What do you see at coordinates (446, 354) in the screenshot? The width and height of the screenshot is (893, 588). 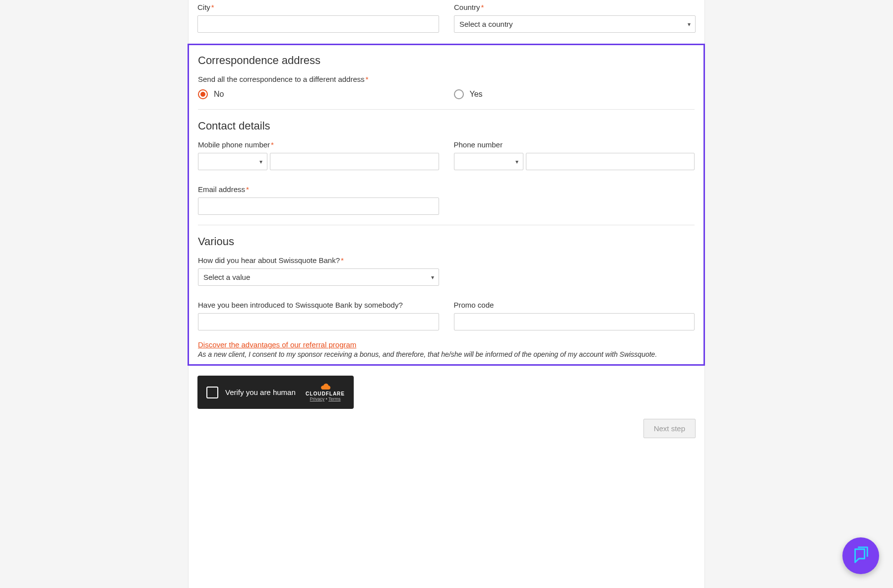 I see `consent-text: As a new client, I consent to my sponsor…` at bounding box center [446, 354].